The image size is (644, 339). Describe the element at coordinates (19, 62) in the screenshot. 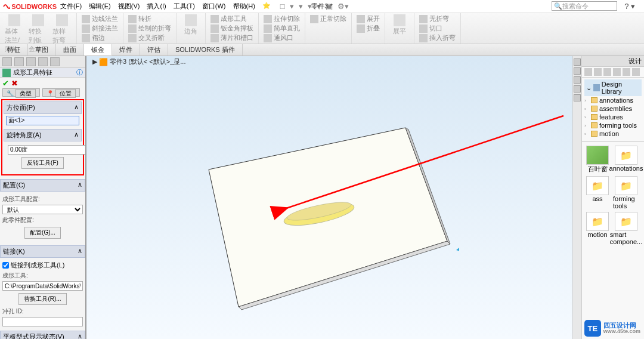

I see `property-tab-icon` at that location.